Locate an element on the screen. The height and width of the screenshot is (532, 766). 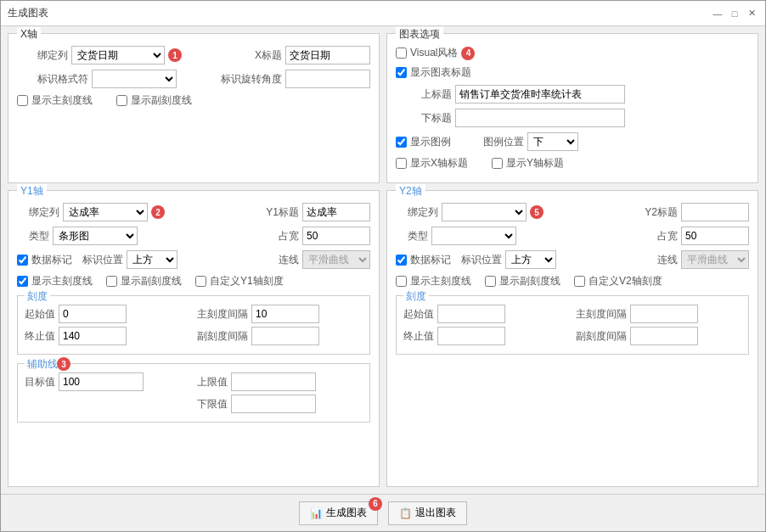
y1-bind-row: 绑定列 达成率 2 Y1标题 is located at coordinates (194, 212).